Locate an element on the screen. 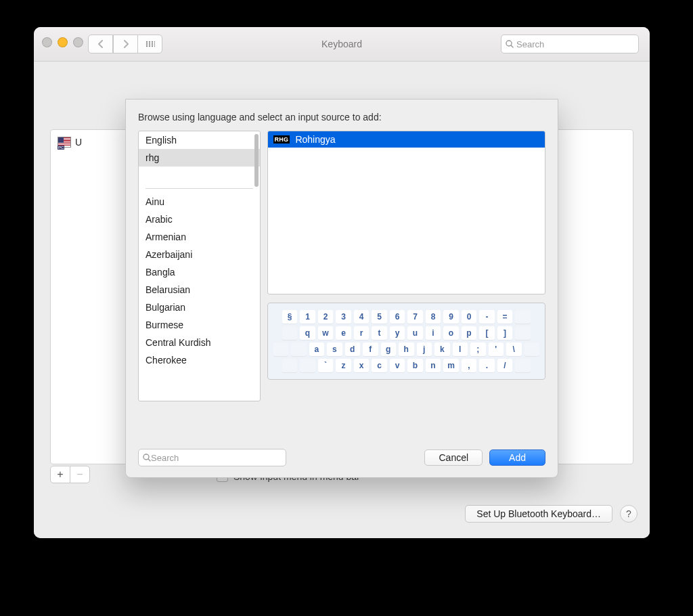 This screenshot has height=616, width=693. remove-input-source-button: − is located at coordinates (80, 475).